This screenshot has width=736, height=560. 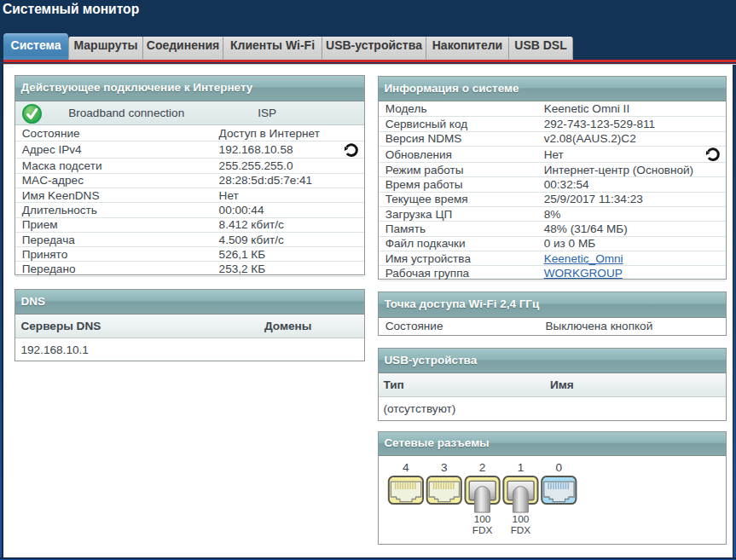 I want to click on svg-text: 4, so click(x=406, y=467).